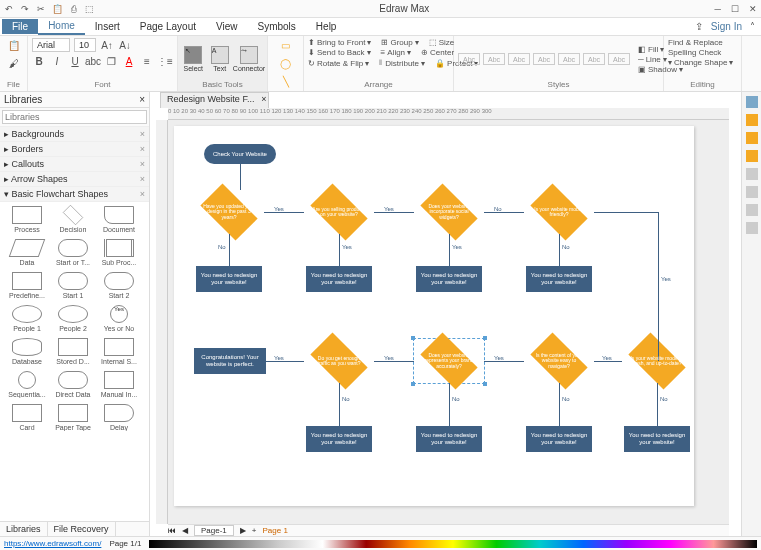 The image size is (761, 550). What do you see at coordinates (93, 61) in the screenshot?
I see `strike-icon: abc` at bounding box center [93, 61].